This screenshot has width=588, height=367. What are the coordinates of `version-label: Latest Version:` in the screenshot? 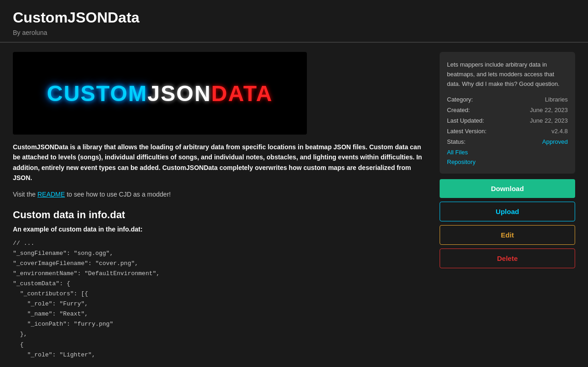 It's located at (467, 131).